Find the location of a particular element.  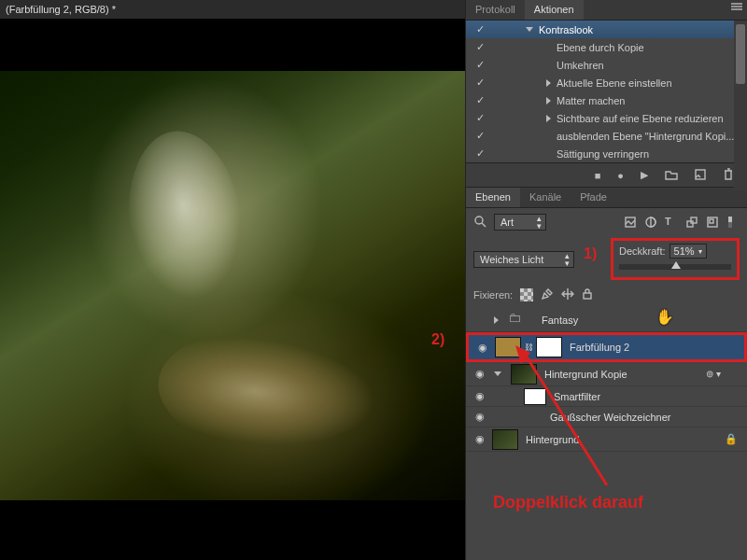

layer-filter-dropdown: Art ▴▾ is located at coordinates (520, 222).